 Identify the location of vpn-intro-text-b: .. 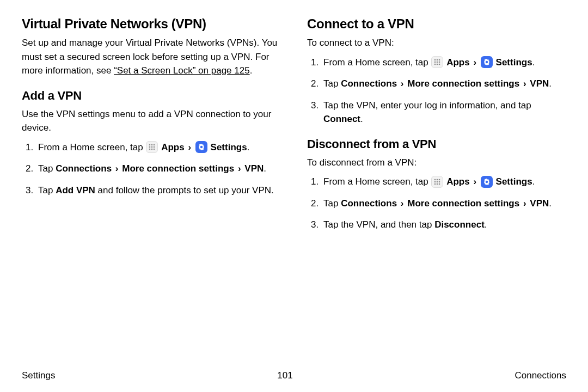
(252, 71).